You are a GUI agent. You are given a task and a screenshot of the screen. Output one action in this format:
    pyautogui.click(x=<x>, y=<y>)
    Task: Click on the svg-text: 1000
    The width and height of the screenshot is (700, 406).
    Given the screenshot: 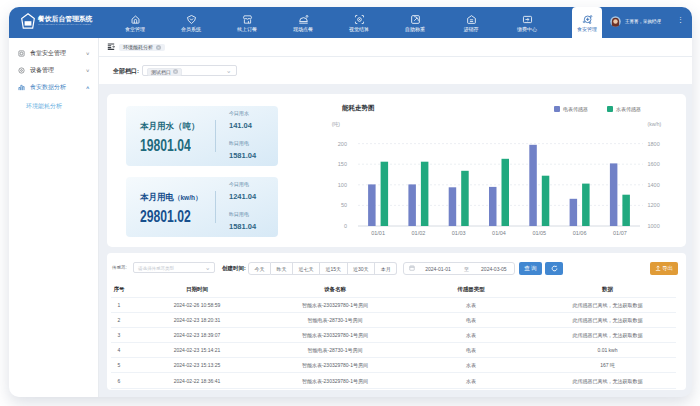 What is the action you would take?
    pyautogui.click(x=654, y=226)
    